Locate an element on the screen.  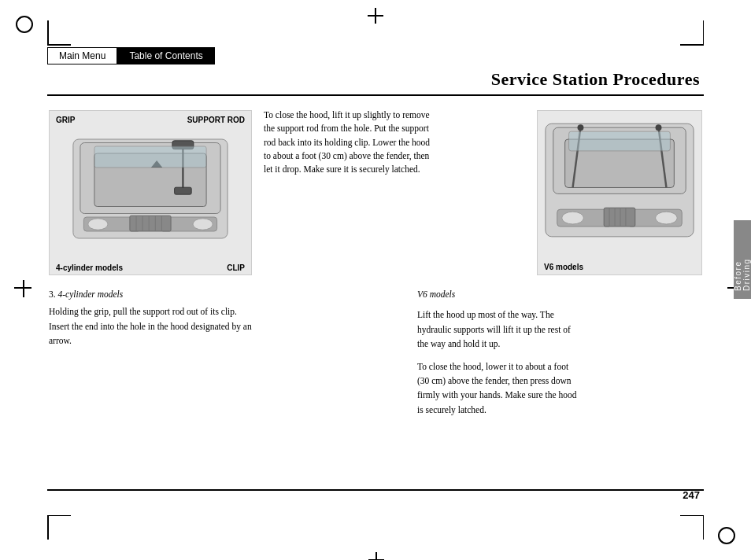
v6-paragraph1: Lift the hood up most of the way. The hy… is located at coordinates (500, 329).